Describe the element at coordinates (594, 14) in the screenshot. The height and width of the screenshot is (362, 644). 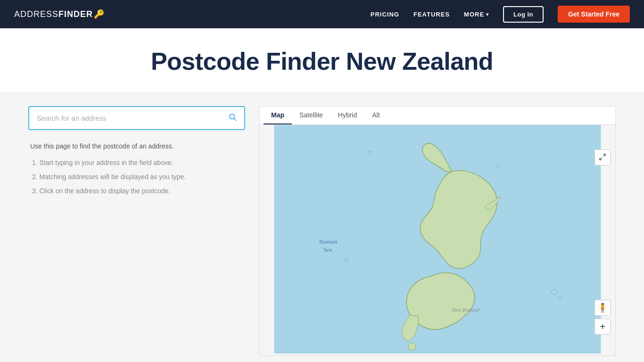
I see `get-started-button: Get Started Free` at that location.